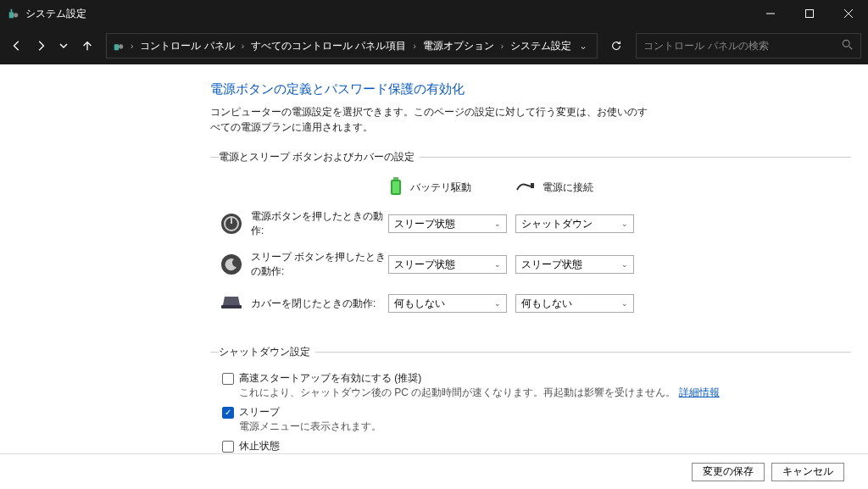 This screenshot has height=489, width=868. Describe the element at coordinates (568, 188) in the screenshot. I see `column-header-ac: 電源に接続` at that location.